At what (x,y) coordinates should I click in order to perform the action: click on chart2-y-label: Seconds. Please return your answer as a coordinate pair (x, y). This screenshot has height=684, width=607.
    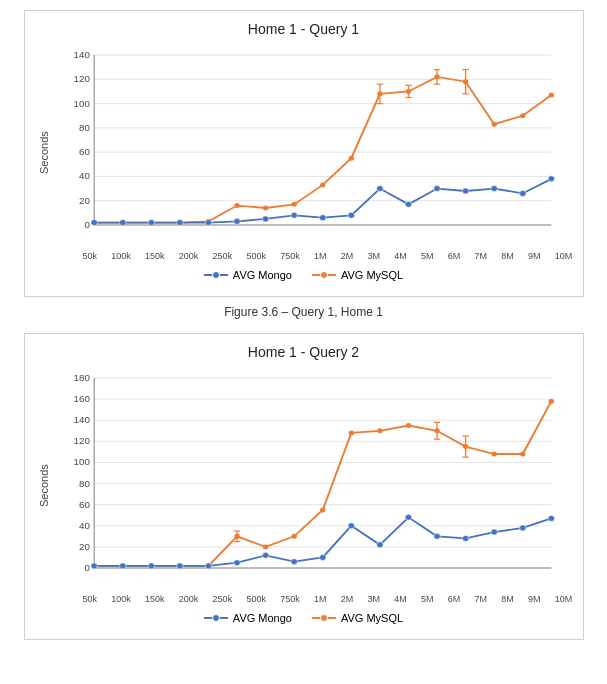
    Looking at the image, I should click on (44, 486).